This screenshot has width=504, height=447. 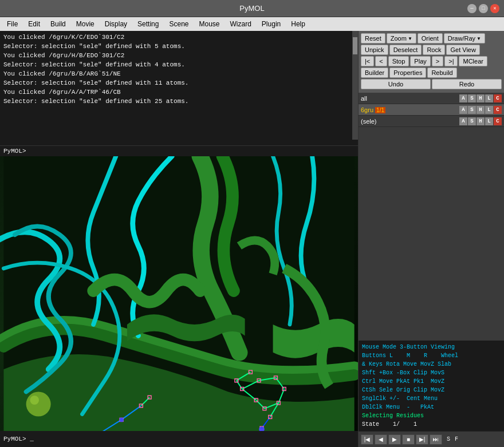 What do you see at coordinates (472, 110) in the screenshot?
I see `object-badge-s-6gru: S` at bounding box center [472, 110].